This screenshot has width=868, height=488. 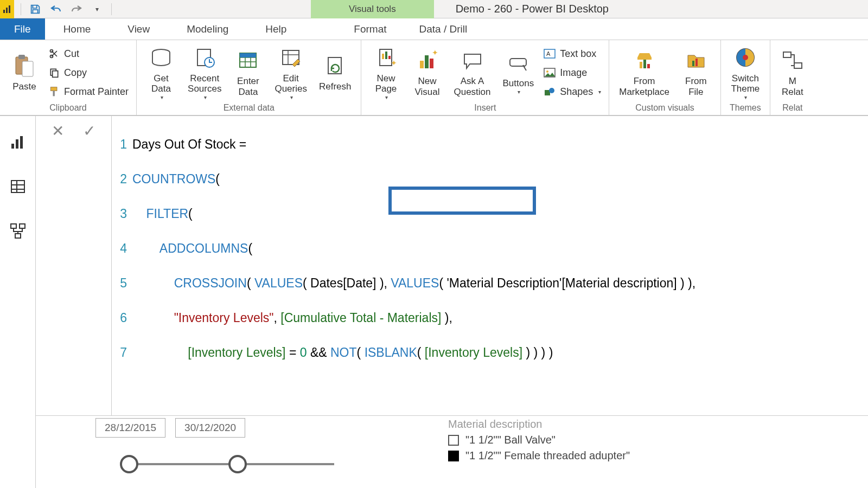 What do you see at coordinates (386, 57) in the screenshot?
I see `new-page-icon: ✦` at bounding box center [386, 57].